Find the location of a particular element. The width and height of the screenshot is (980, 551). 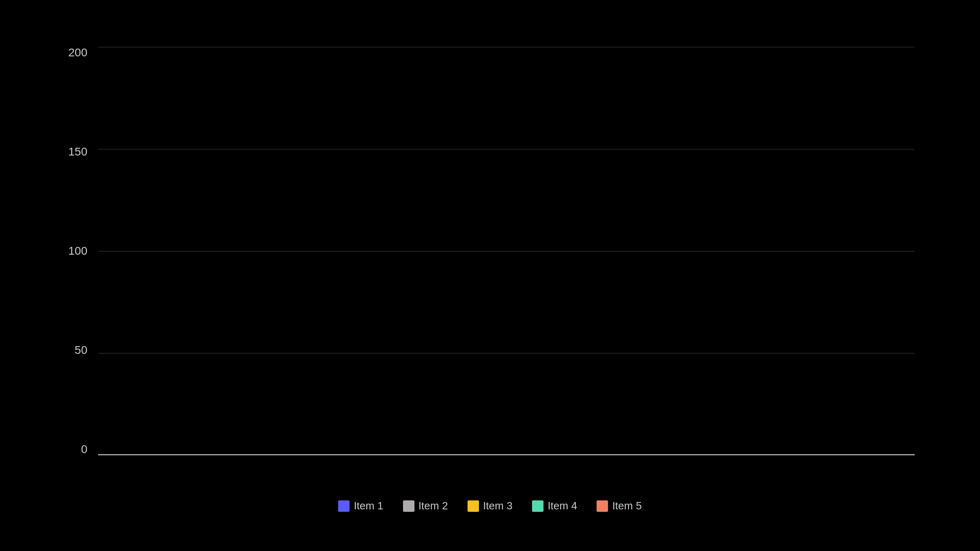

y-axis-labels: 200150100500 is located at coordinates (67, 251).